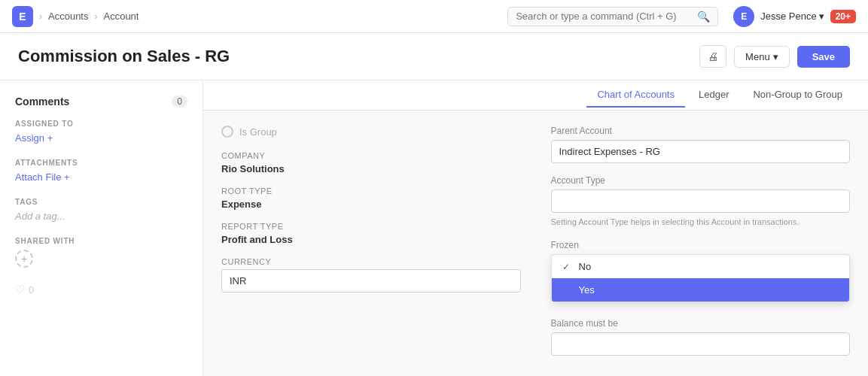  I want to click on parent-account-label: Parent Account, so click(701, 131).